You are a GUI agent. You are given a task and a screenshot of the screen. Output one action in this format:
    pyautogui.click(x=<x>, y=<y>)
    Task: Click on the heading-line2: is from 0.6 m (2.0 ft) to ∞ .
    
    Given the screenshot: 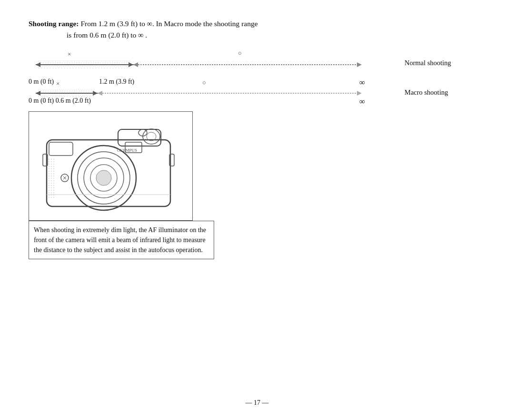 What is the action you would take?
    pyautogui.click(x=88, y=35)
    